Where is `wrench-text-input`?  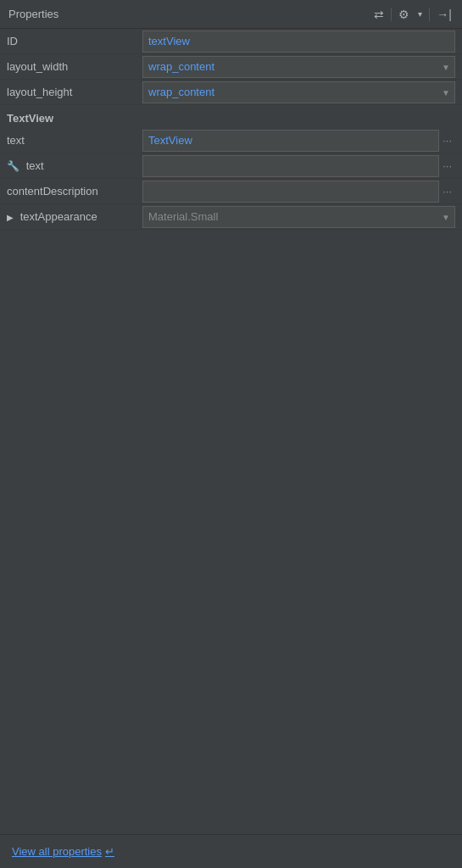
wrench-text-input is located at coordinates (291, 166).